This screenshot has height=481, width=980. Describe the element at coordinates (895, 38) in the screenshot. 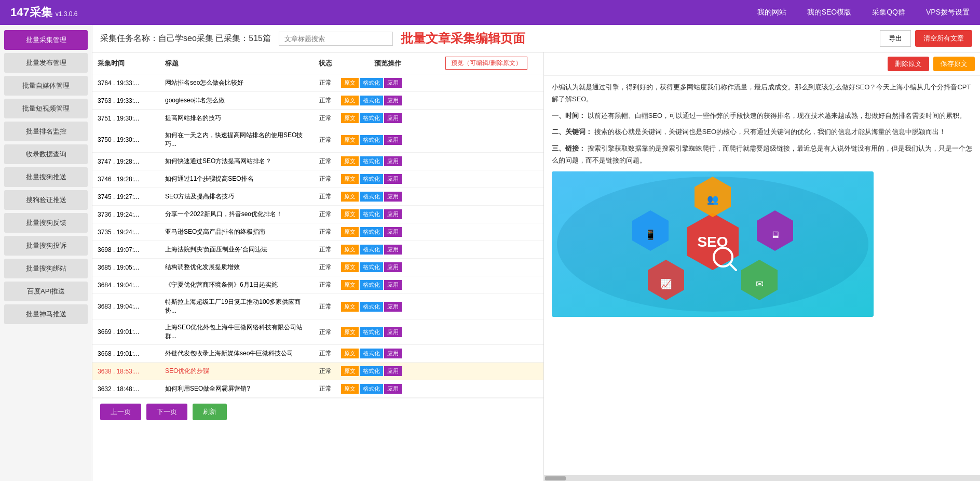

I see `export-button: 导出` at that location.